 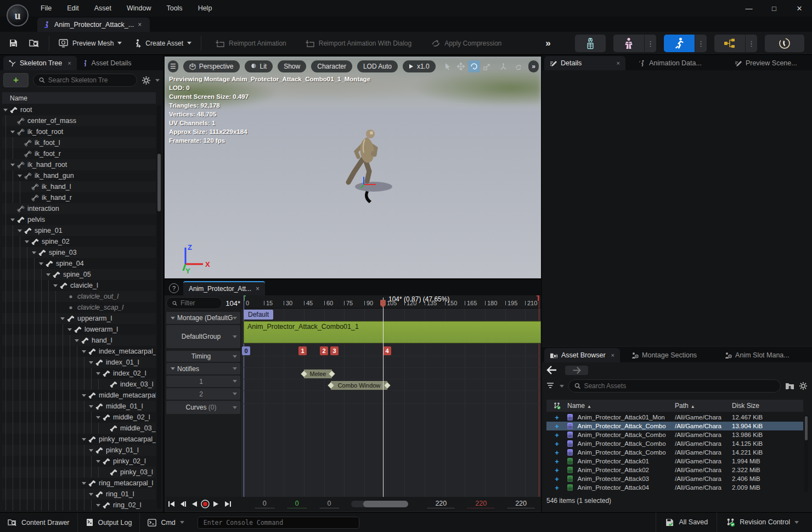 What do you see at coordinates (194, 303) in the screenshot?
I see `timeline-filter` at bounding box center [194, 303].